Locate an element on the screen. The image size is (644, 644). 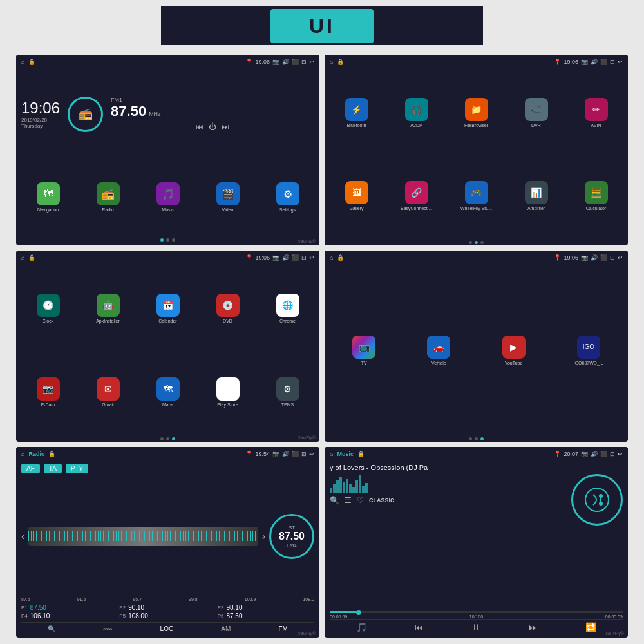
search-music-icon: 🔍 is located at coordinates (335, 500).